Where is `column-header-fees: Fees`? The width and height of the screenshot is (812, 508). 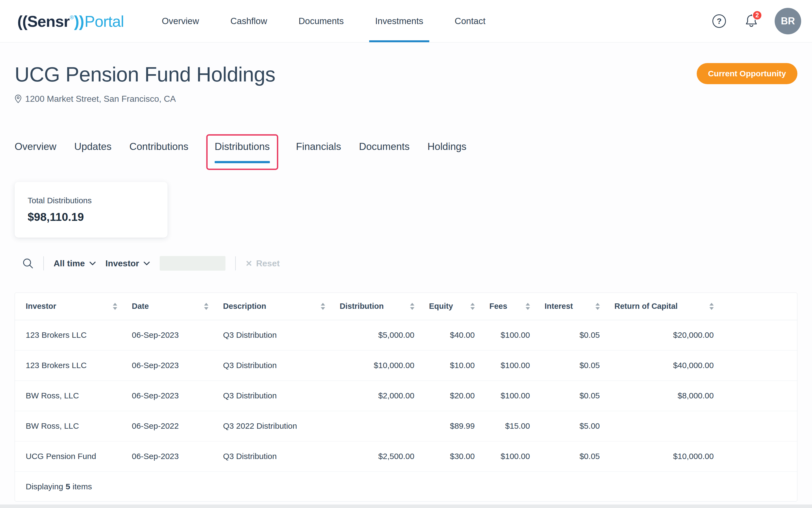 column-header-fees: Fees is located at coordinates (506, 306).